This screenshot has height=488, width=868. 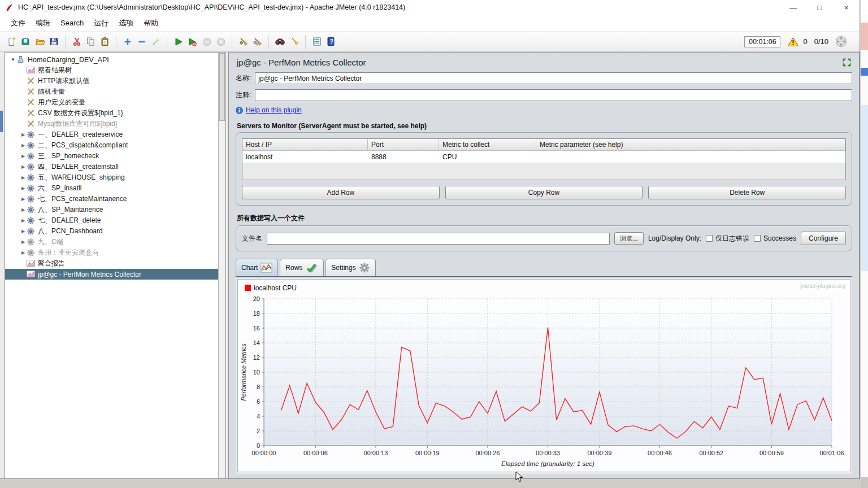 I want to click on maximize-button: □, so click(x=819, y=7).